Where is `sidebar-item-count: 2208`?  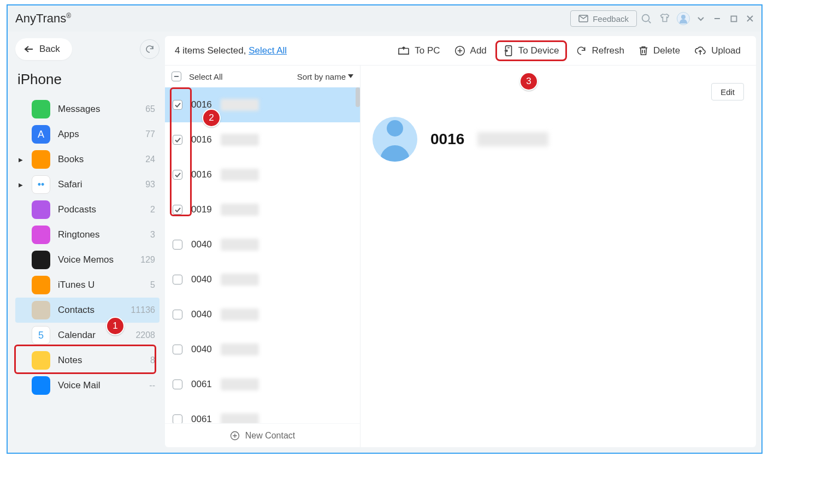 sidebar-item-count: 2208 is located at coordinates (145, 335).